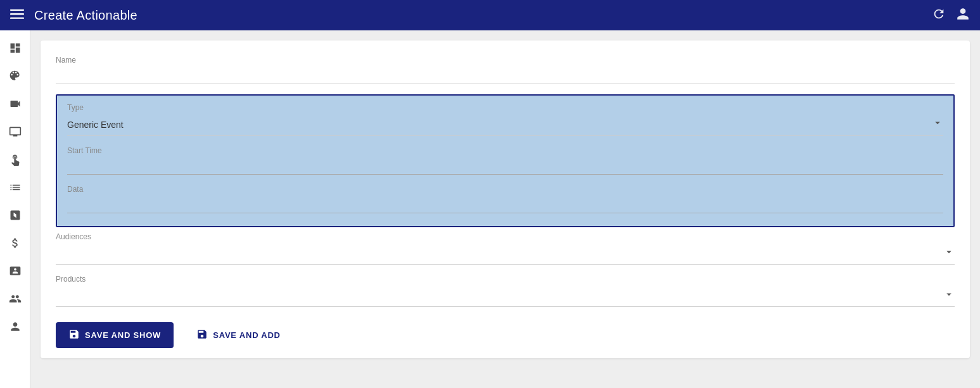 The width and height of the screenshot is (980, 388). Describe the element at coordinates (15, 209) in the screenshot. I see `sidebar` at that location.